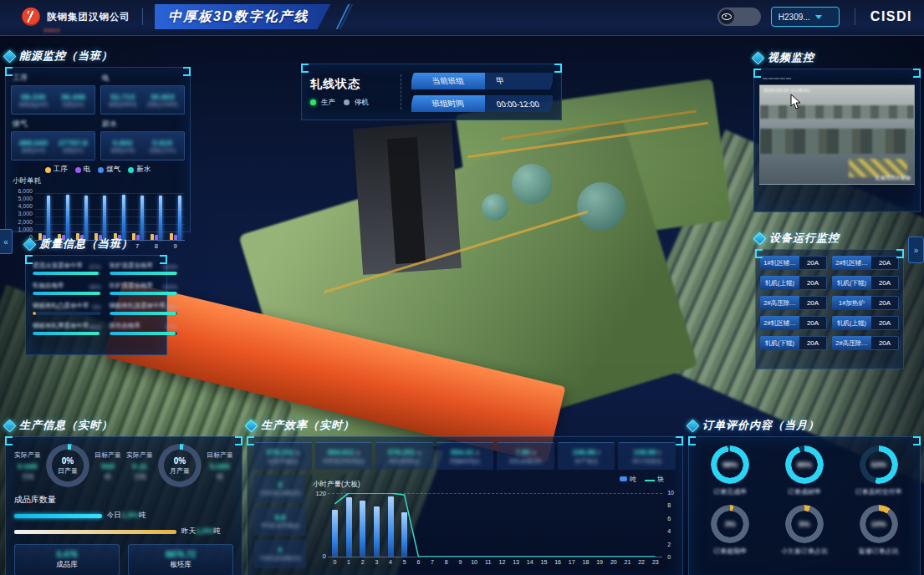 This screenshot has width=924, height=575. Describe the element at coordinates (242, 17) in the screenshot. I see `page-title-plate: 中厚板3D数字化产线` at that location.